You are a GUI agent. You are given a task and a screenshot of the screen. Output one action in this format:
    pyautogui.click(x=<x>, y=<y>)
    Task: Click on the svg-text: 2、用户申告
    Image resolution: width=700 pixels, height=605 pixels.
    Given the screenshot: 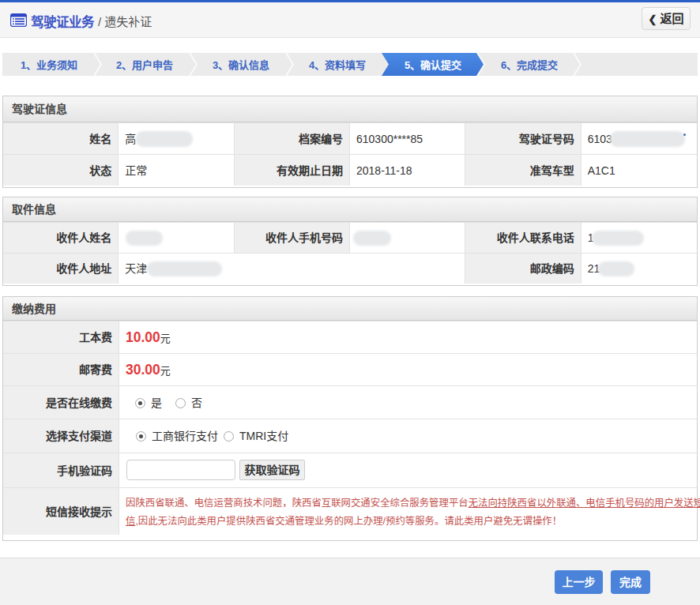 What is the action you would take?
    pyautogui.click(x=145, y=65)
    